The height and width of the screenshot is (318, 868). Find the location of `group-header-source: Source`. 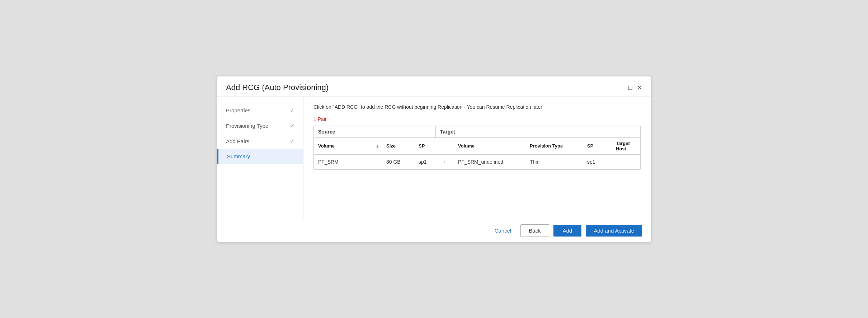

group-header-source: Source is located at coordinates (375, 132).